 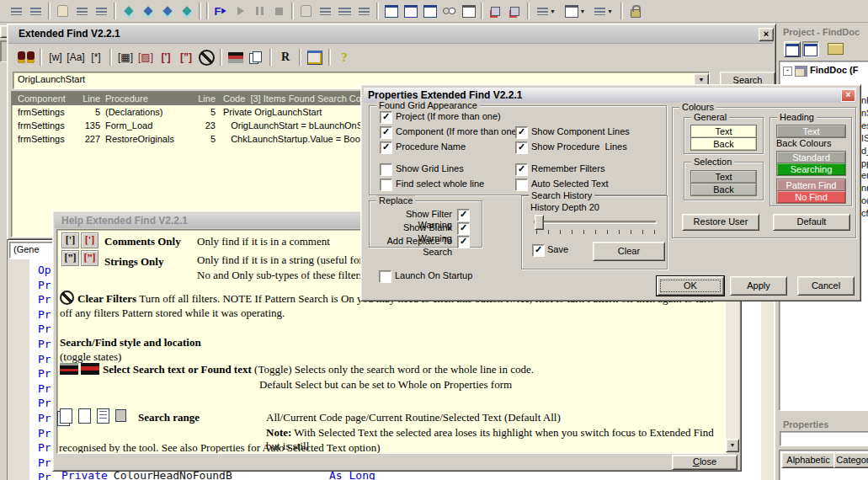 What do you see at coordinates (826, 286) in the screenshot?
I see `cancel-button: Cancel` at bounding box center [826, 286].